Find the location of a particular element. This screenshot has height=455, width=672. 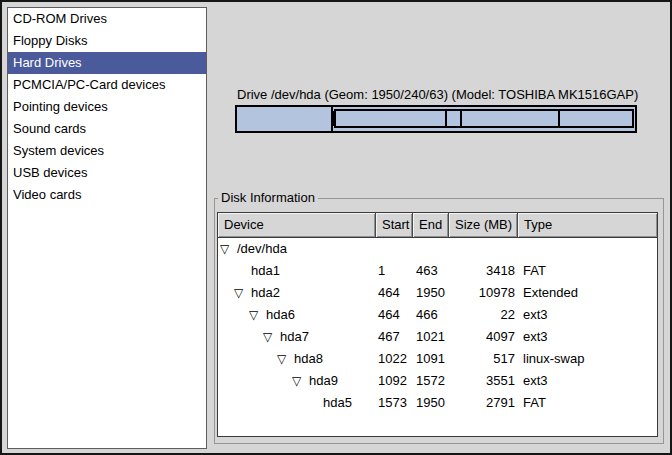

sidebar-item-cdrom-drives: CD-ROM Drives is located at coordinates (107, 19).